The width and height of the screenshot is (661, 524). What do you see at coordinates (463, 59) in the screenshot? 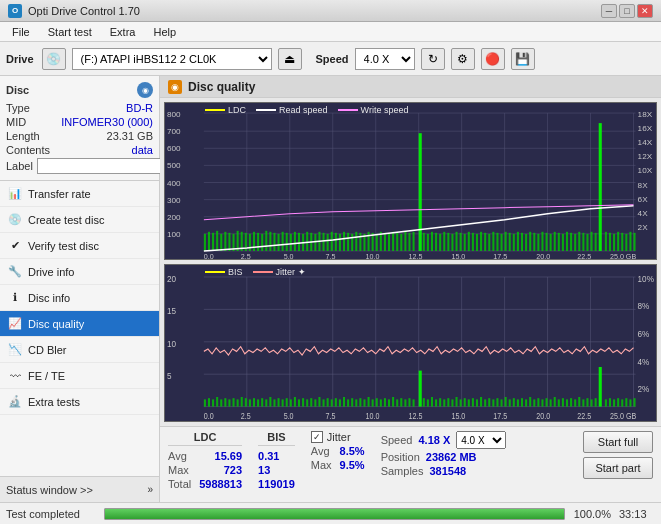
I see `settings-button: ⚙` at bounding box center [463, 59].